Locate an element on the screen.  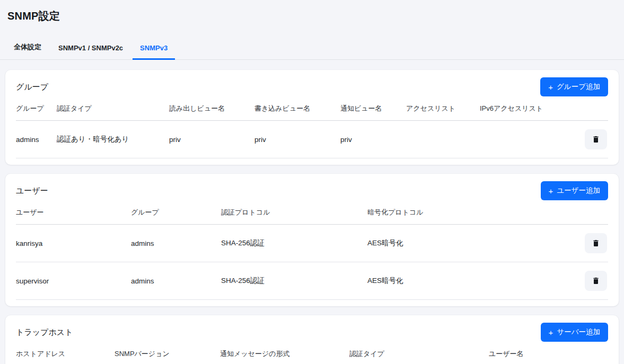
column-header: 通知メッセージの形式 is located at coordinates (285, 354).